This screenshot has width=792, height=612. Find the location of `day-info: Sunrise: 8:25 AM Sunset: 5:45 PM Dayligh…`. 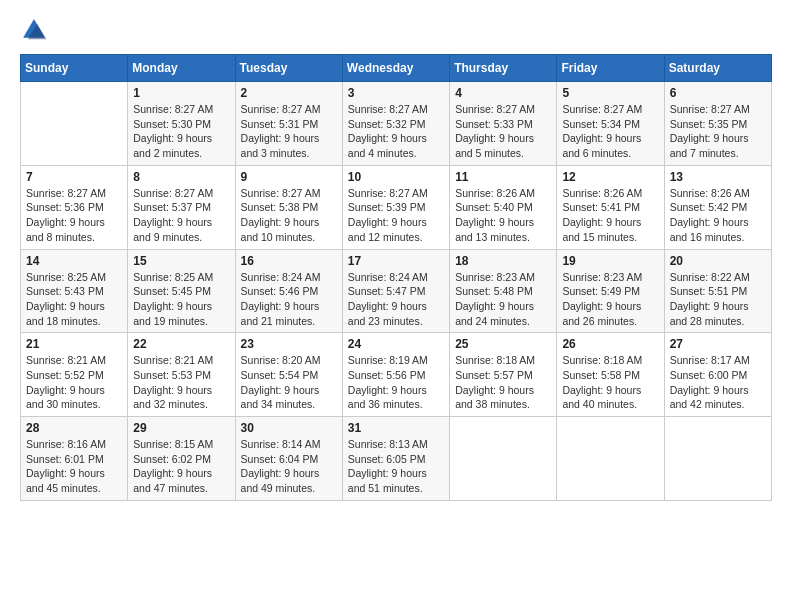

day-info: Sunrise: 8:25 AM Sunset: 5:45 PM Dayligh… is located at coordinates (181, 300).